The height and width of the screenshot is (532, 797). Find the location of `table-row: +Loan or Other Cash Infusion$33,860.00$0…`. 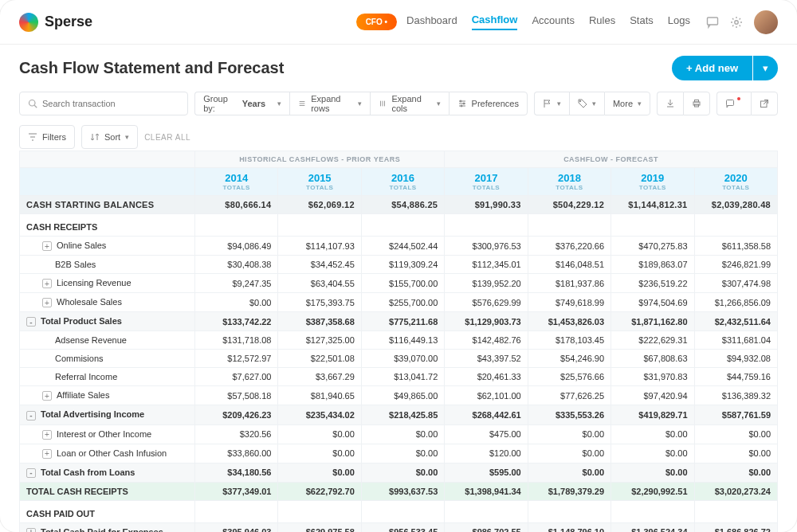

table-row: +Loan or Other Cash Infusion$33,860.00$0… is located at coordinates (398, 453).